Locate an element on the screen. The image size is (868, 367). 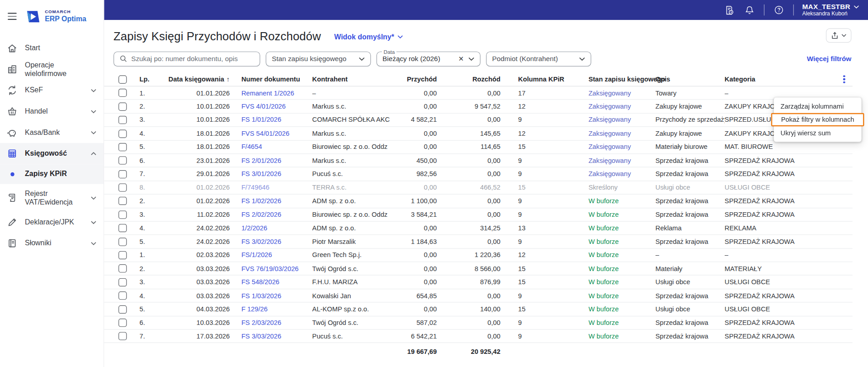
notifications-bell-icon is located at coordinates (750, 10).